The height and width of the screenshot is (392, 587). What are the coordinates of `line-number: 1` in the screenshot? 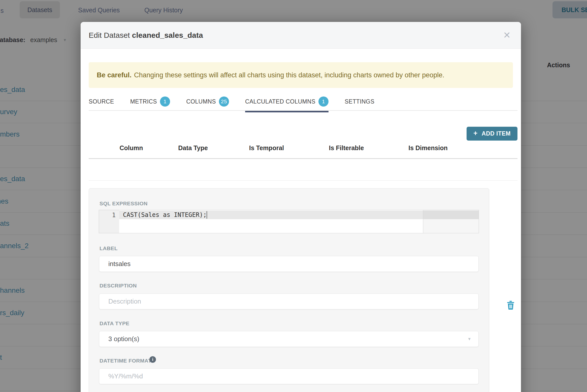 It's located at (114, 215).